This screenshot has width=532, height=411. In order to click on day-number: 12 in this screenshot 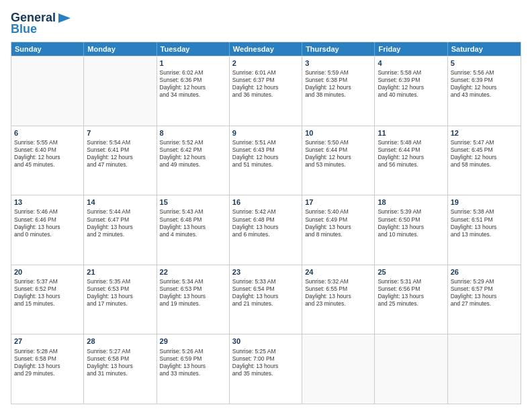, I will do `click(484, 133)`.